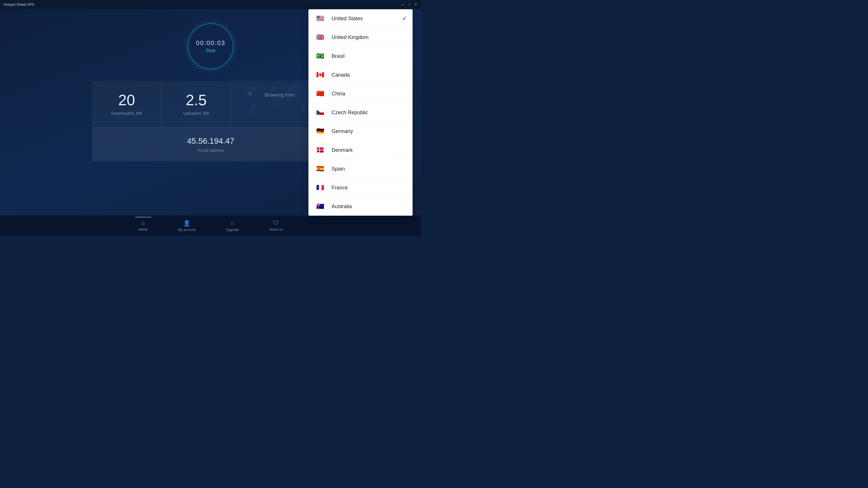 The width and height of the screenshot is (868, 488). Describe the element at coordinates (211, 104) in the screenshot. I see `stats-row: 20 Downloaded, MB 2.5 Uploaded, MB Brows…` at that location.